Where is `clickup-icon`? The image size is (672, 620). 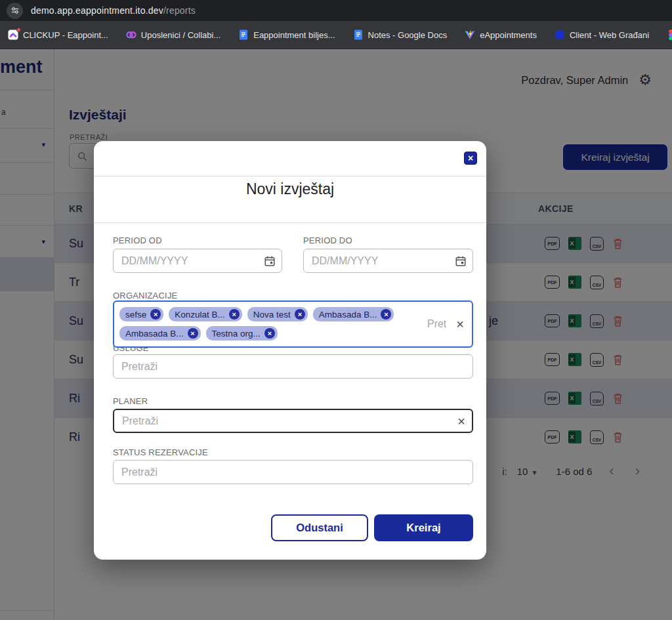
clickup-icon is located at coordinates (13, 35).